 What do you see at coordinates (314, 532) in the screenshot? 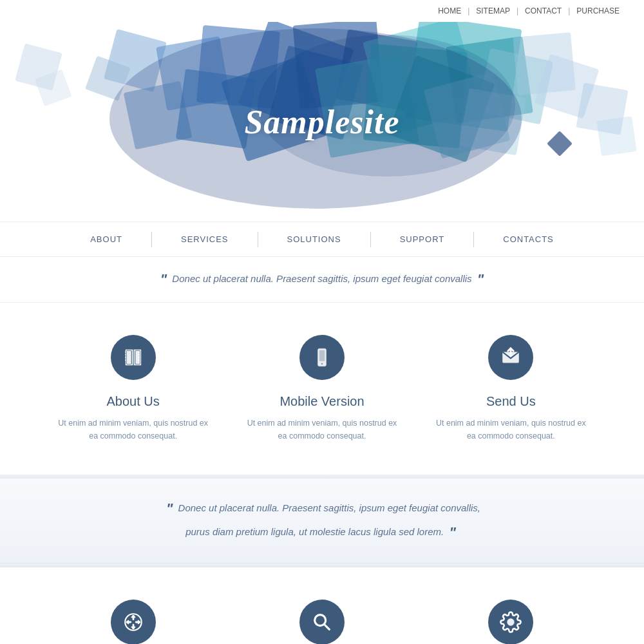
I see `quote-2-line2: purus diam pretium ligula, ut molestie l…` at bounding box center [314, 532].